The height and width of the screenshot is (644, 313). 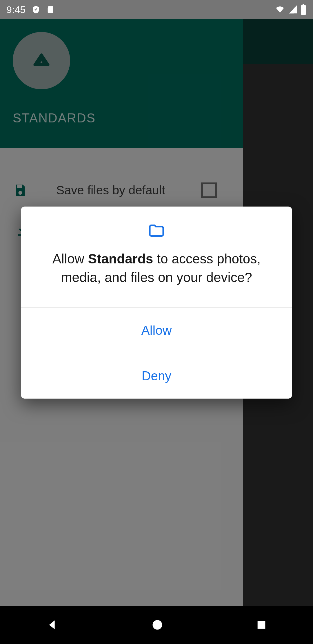 I want to click on nav-recents-button, so click(x=261, y=625).